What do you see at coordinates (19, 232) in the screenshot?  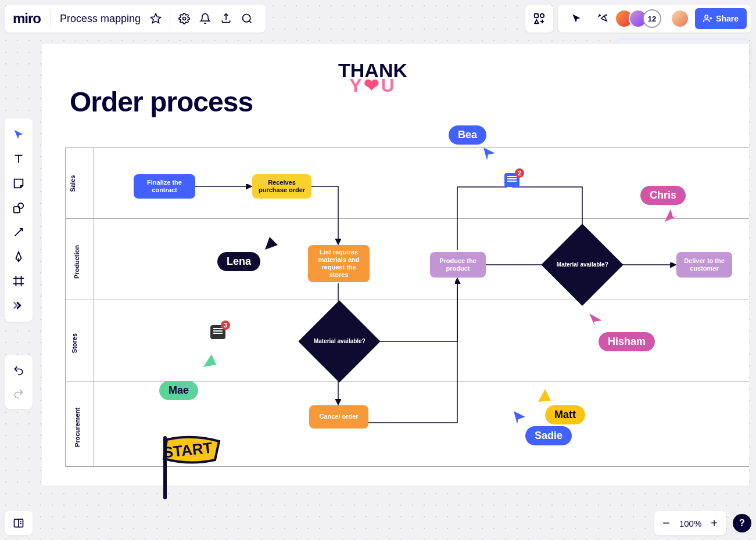 I see `line-tool` at bounding box center [19, 232].